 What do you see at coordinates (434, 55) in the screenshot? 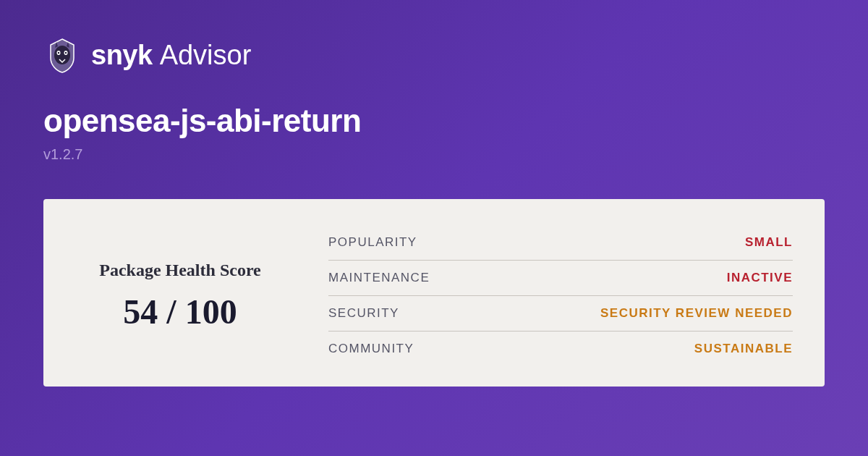
I see `header: snyk Advisor` at bounding box center [434, 55].